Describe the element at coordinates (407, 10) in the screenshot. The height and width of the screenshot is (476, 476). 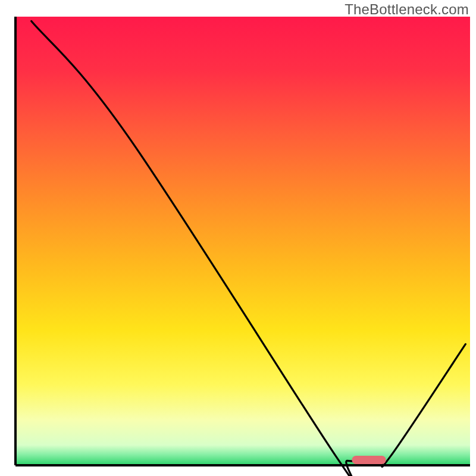
I see `watermark-text: TheBottleneck.com` at that location.